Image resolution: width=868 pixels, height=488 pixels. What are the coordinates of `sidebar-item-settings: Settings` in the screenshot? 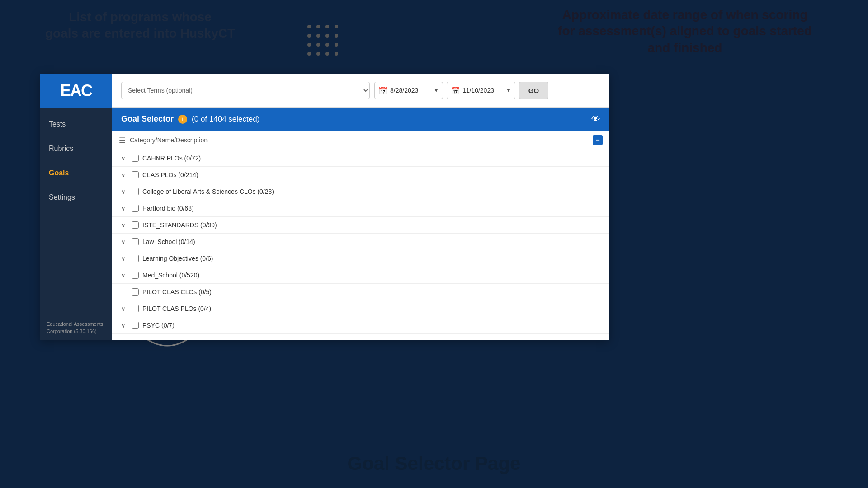 It's located at (76, 197).